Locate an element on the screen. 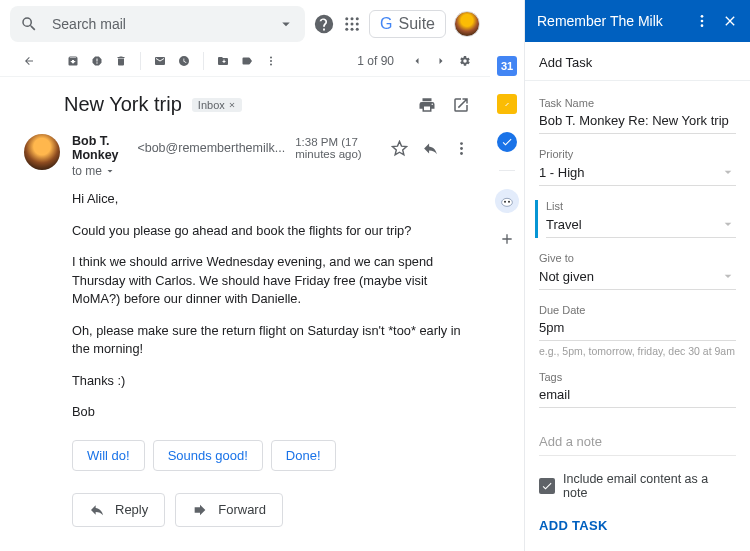 The width and height of the screenshot is (750, 551). remove-label-icon is located at coordinates (232, 105).